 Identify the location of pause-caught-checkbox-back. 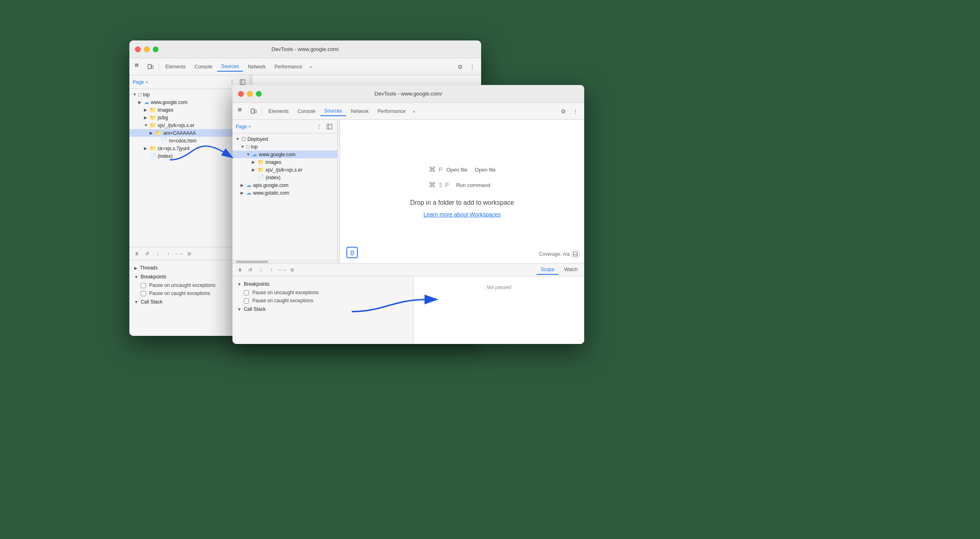
(143, 294).